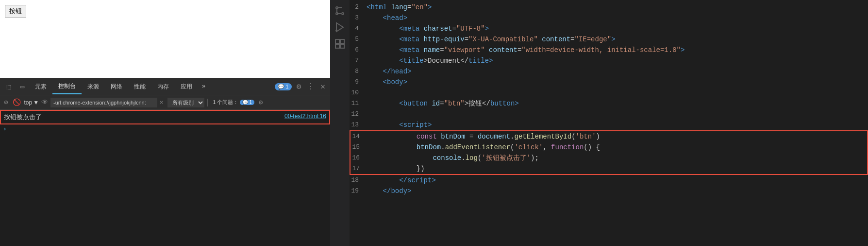  I want to click on code-line: 2<html lang="en">, so click(609, 7).